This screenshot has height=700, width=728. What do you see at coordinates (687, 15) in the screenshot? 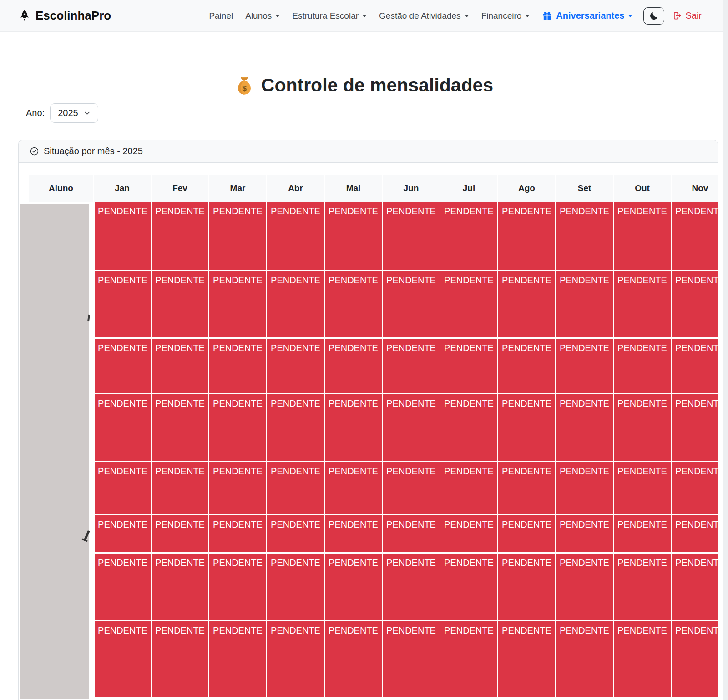
I see `logout-link: Sair` at bounding box center [687, 15].